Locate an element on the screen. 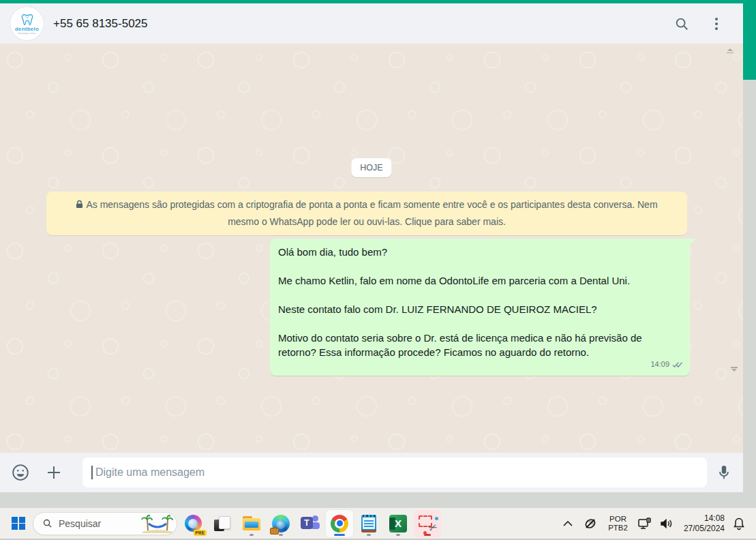  encryption-notice-banner: As mensagens são protegidas com a cripto… is located at coordinates (367, 213).